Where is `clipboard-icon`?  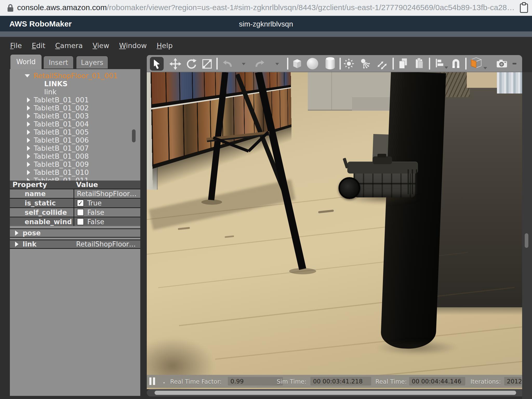 clipboard-icon is located at coordinates (524, 8).